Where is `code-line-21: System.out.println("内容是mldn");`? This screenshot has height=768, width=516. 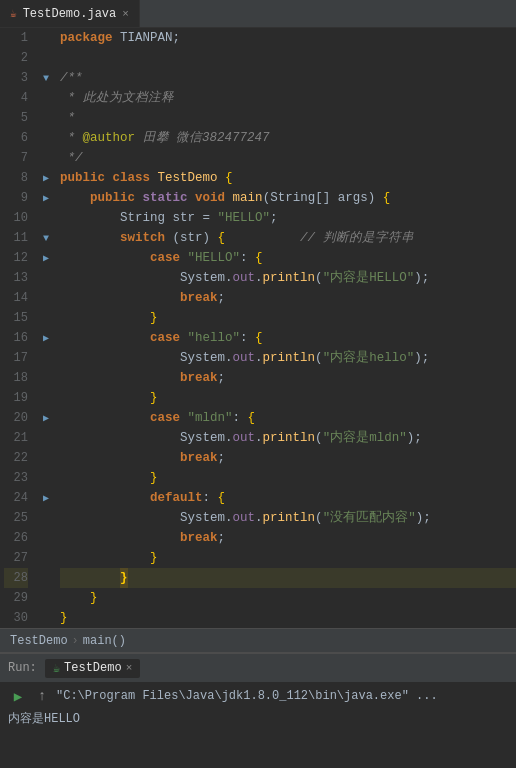
code-line-21: System.out.println("内容是mldn"); is located at coordinates (288, 438).